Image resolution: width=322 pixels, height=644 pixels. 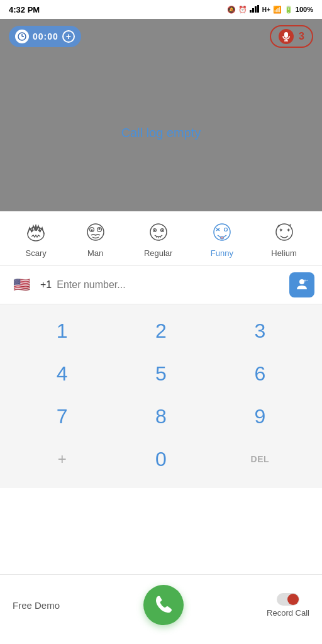 What do you see at coordinates (161, 459) in the screenshot?
I see `dial-key-0: 0` at bounding box center [161, 459].